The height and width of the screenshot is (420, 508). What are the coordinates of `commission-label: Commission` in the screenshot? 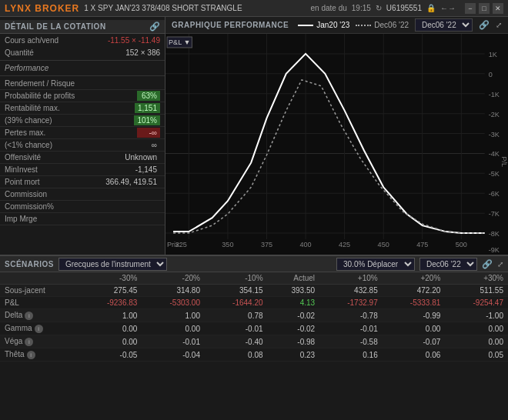 It's located at (71, 194).